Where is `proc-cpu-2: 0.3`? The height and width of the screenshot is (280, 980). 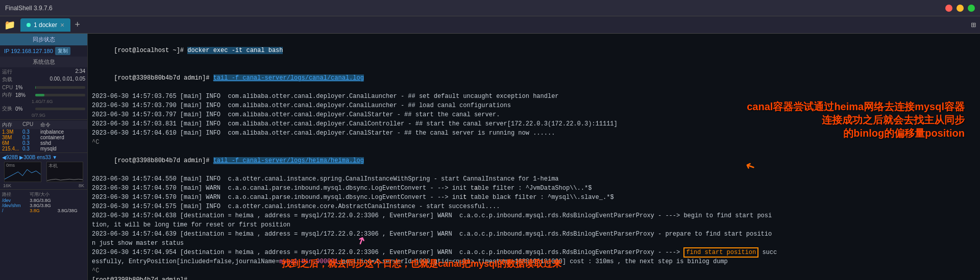 proc-cpu-2: 0.3 is located at coordinates (32, 138).